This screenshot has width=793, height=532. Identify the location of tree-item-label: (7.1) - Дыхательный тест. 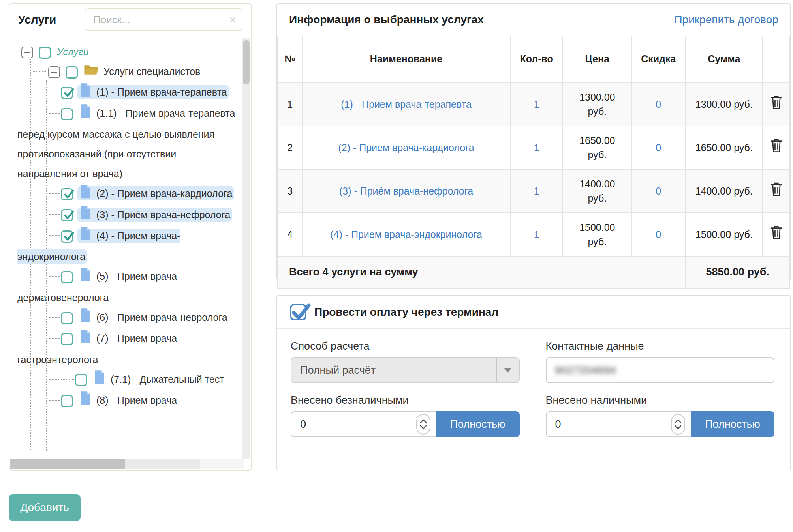
(167, 379).